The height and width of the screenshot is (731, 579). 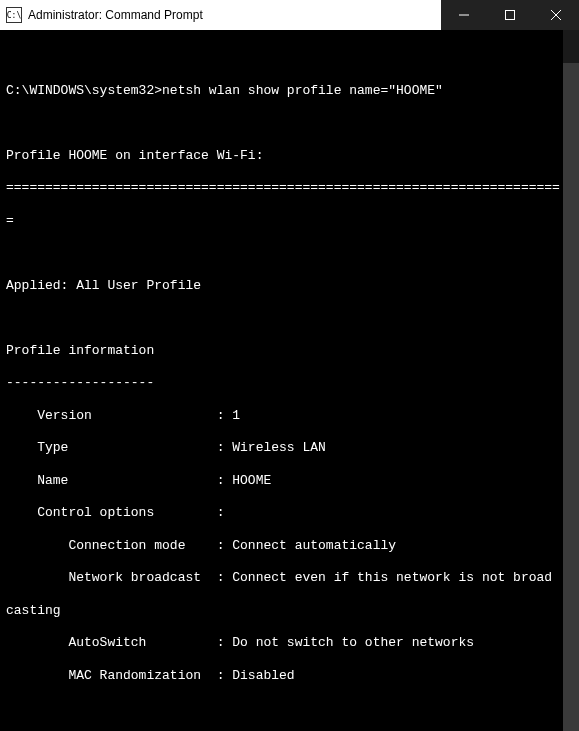 I want to click on section-header: Profile information, so click(x=290, y=351).